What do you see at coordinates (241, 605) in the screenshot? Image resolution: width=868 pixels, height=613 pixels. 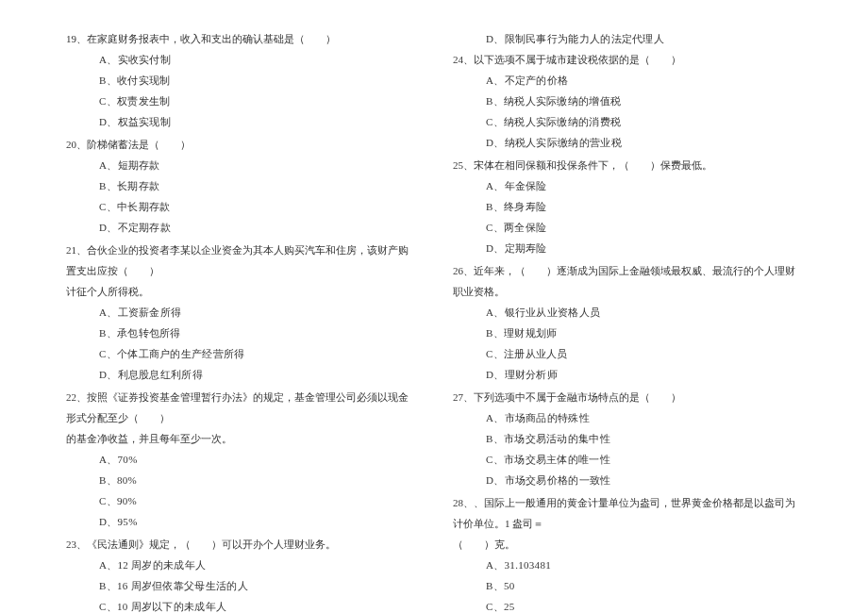 I see `q23-option-c: C、10 周岁以下的未成年人` at bounding box center [241, 605].